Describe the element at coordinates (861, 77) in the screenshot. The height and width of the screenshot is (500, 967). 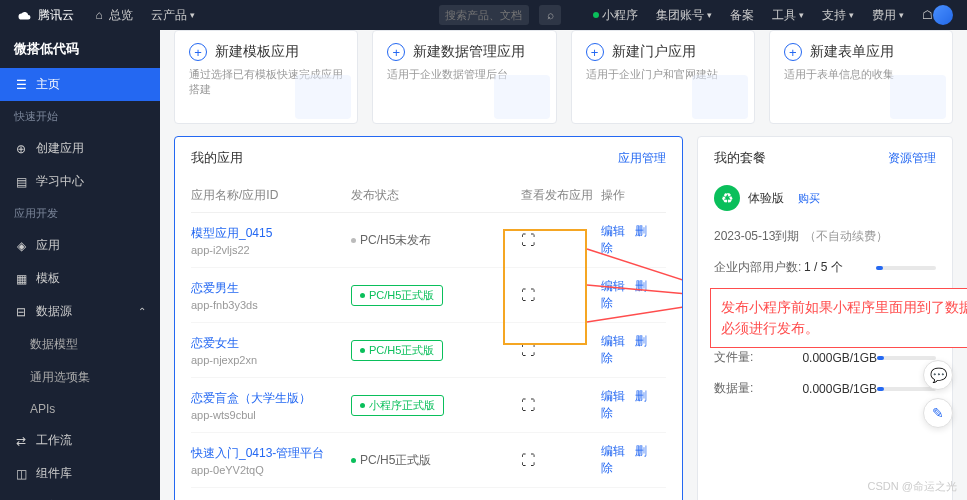
I see `template-card: +新建表单应用 适用于表单信息的收集` at that location.